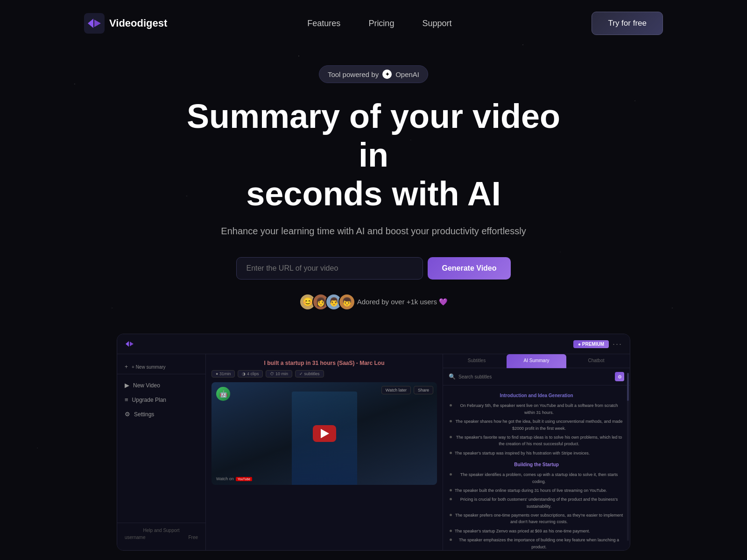 This screenshot has width=747, height=560. I want to click on user-avatars: 😊 👩 👨 👦, so click(325, 302).